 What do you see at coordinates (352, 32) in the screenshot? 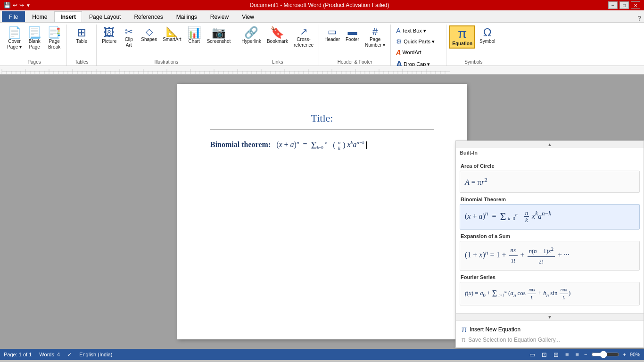
I see `footer-icon: ▬` at bounding box center [352, 32].